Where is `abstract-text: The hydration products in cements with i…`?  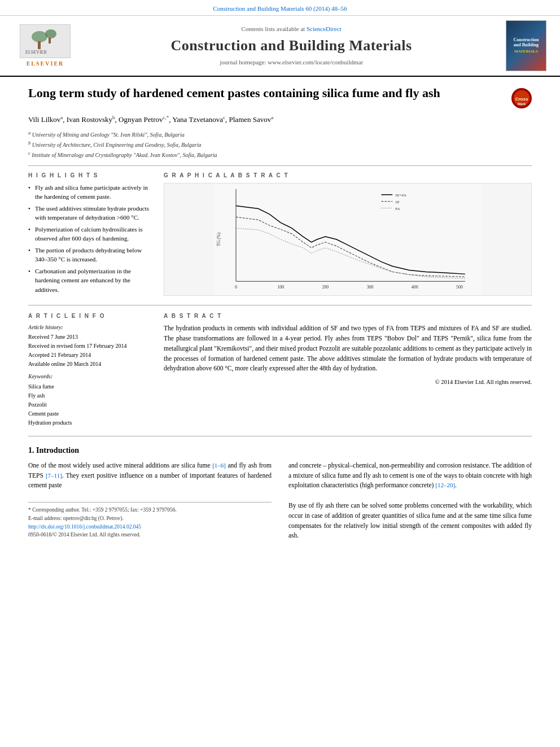
abstract-text: The hydration products in cements with i… is located at coordinates (348, 349).